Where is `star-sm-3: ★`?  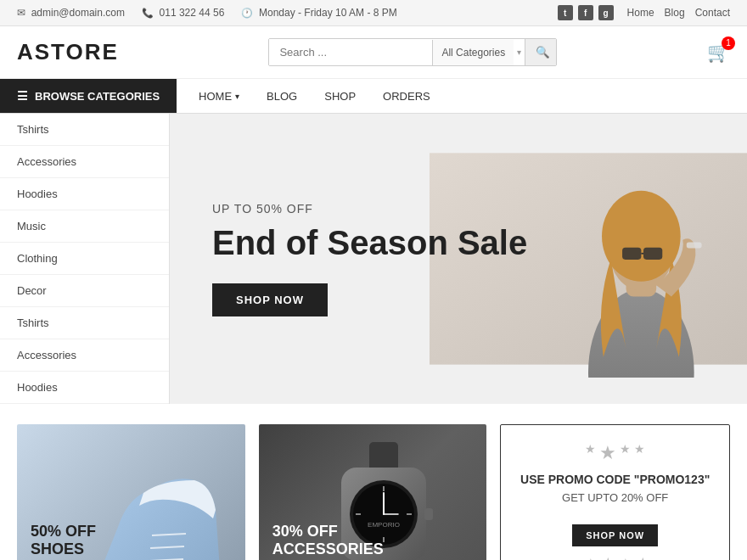 star-sm-3: ★ is located at coordinates (640, 453).